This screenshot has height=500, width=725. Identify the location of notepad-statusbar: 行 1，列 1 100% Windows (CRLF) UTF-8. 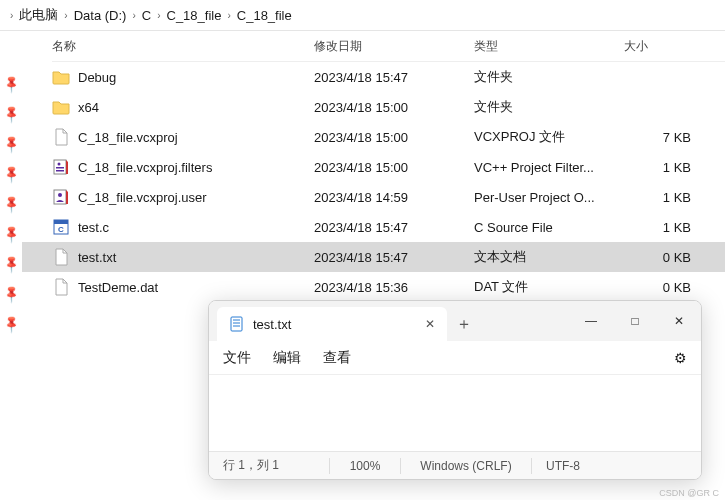
(455, 465).